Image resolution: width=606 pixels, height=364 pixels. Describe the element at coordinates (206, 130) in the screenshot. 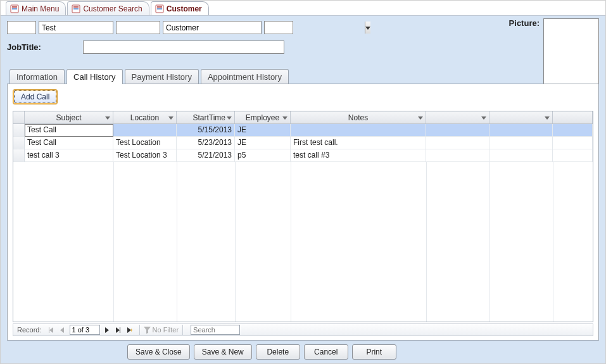

I see `cell-starttime: 5/15/2013` at that location.